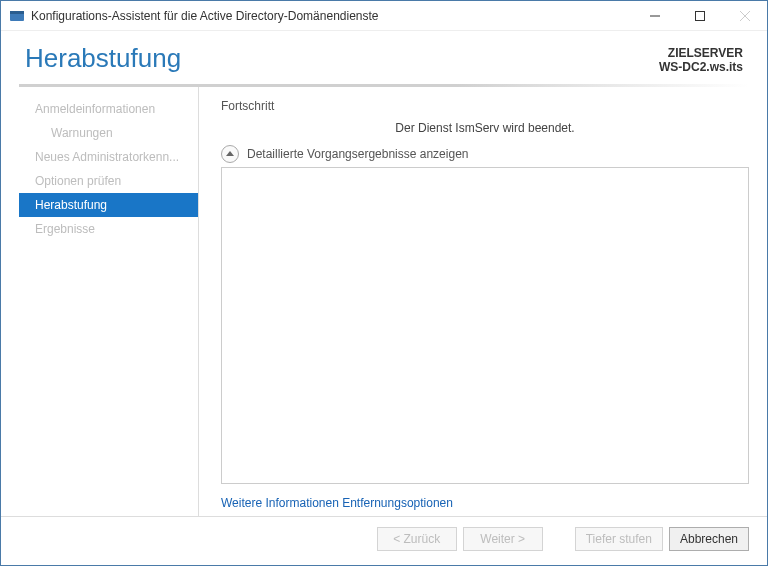 The width and height of the screenshot is (768, 566). Describe the element at coordinates (108, 109) in the screenshot. I see `nav-step-credentials: Anmeldeinformationen` at that location.